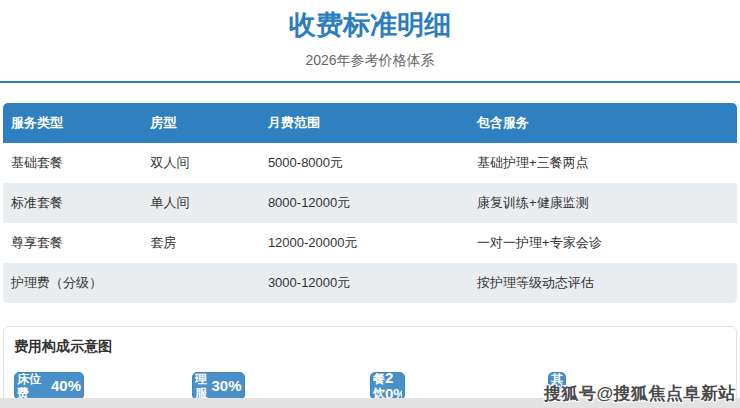 The image size is (740, 408). I want to click on table-row: 标准套餐 单人间 8000-12000元 康复训练+健康监测, so click(370, 203).